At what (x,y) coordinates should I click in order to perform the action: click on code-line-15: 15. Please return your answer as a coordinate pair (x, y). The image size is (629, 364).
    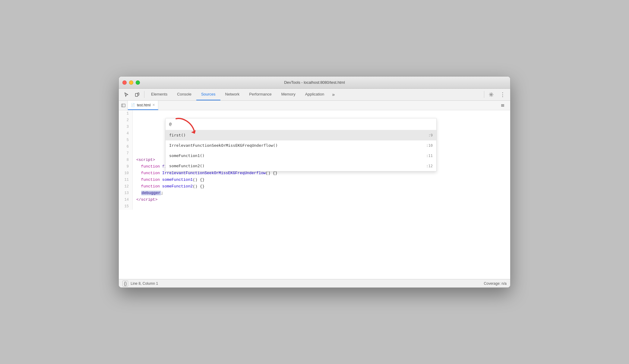
    Looking at the image, I should click on (314, 206).